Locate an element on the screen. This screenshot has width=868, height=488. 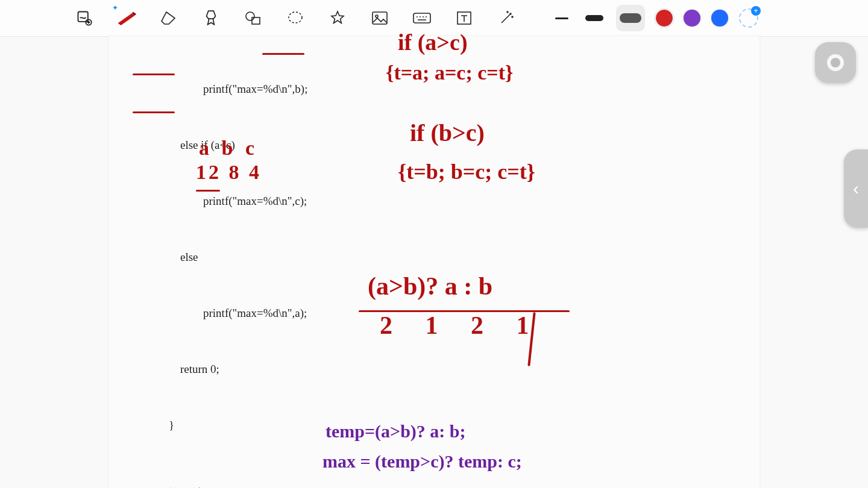
eraser-icon is located at coordinates (169, 18).